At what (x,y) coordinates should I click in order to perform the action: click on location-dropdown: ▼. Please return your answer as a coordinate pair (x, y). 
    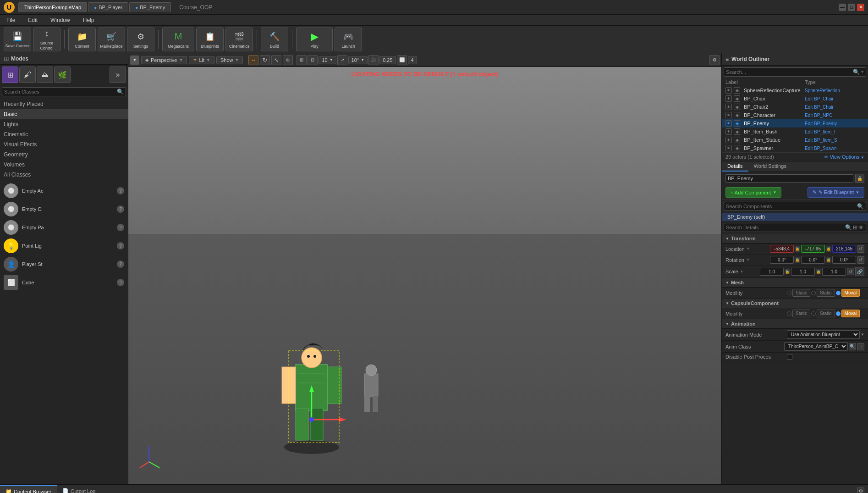
    Looking at the image, I should click on (748, 249).